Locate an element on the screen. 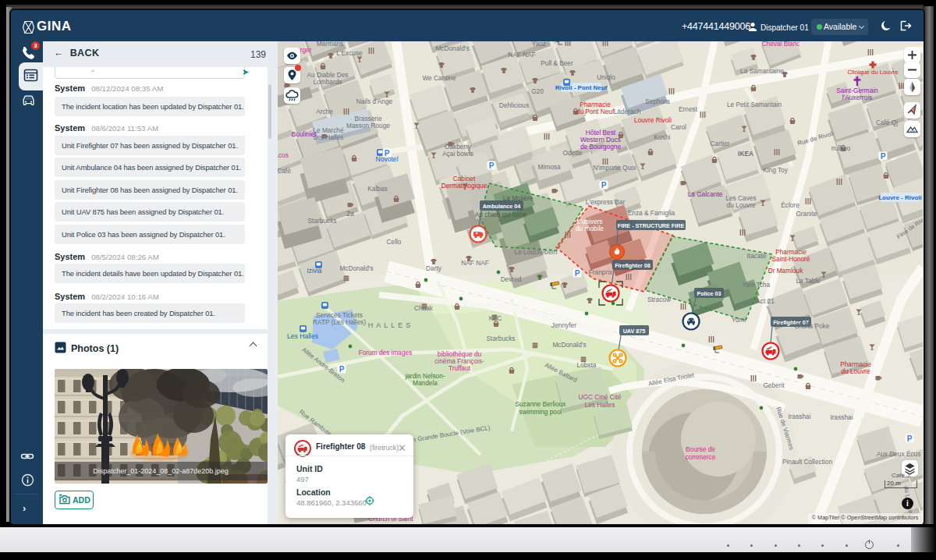 Image resolution: width=936 pixels, height=560 pixels. svg-text: Café is located at coordinates (284, 171).